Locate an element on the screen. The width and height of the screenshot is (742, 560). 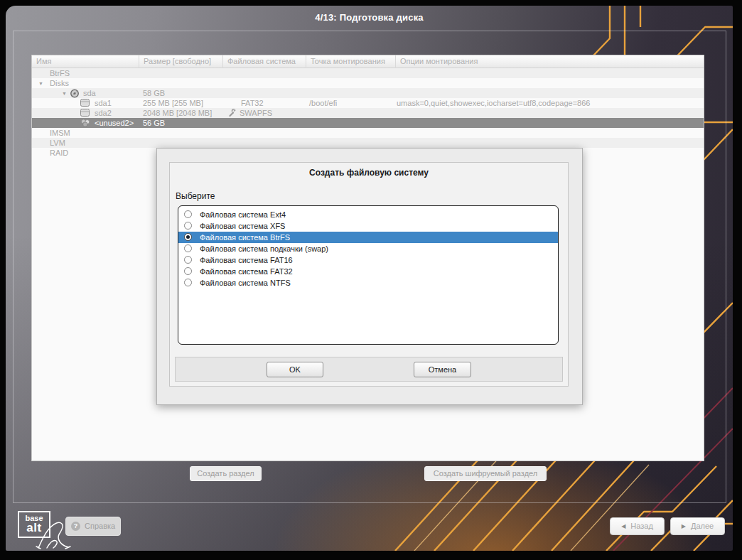
next-button: ▶ Далее is located at coordinates (698, 526).